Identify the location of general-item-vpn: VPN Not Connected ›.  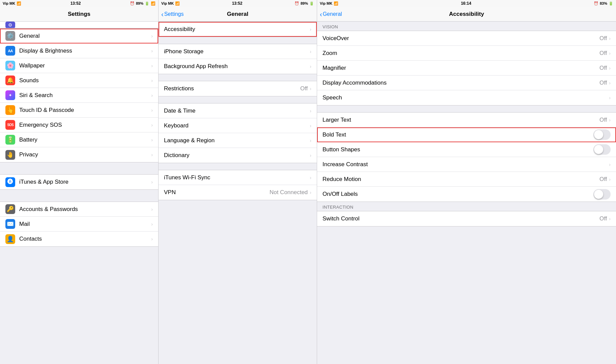
(237, 192).